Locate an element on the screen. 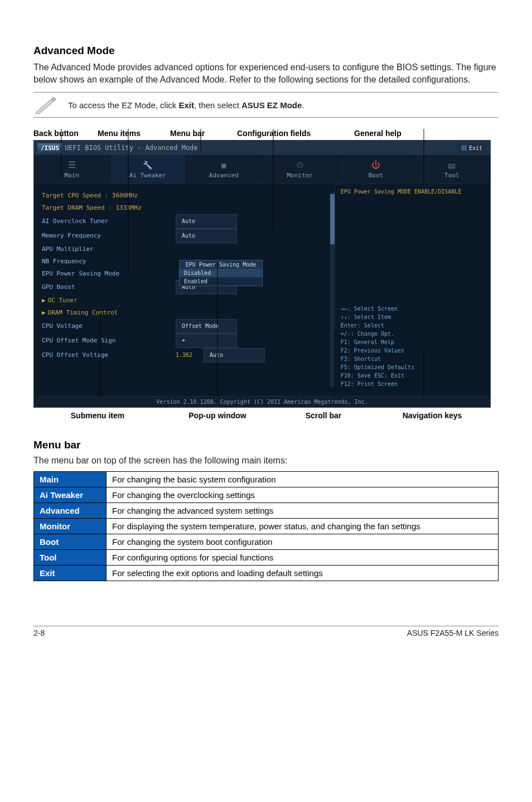 This screenshot has width=532, height=802. value-offset-voltage-num: 1.362 is located at coordinates (190, 355).